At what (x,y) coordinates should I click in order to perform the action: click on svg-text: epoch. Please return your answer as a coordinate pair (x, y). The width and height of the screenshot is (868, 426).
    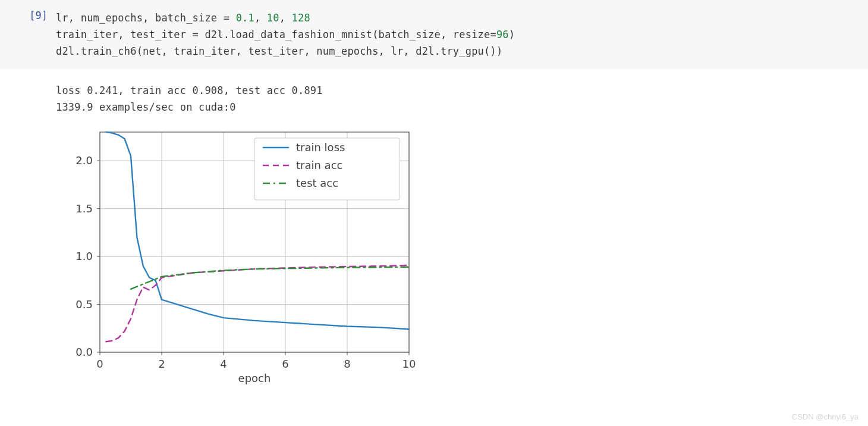
    Looking at the image, I should click on (254, 378).